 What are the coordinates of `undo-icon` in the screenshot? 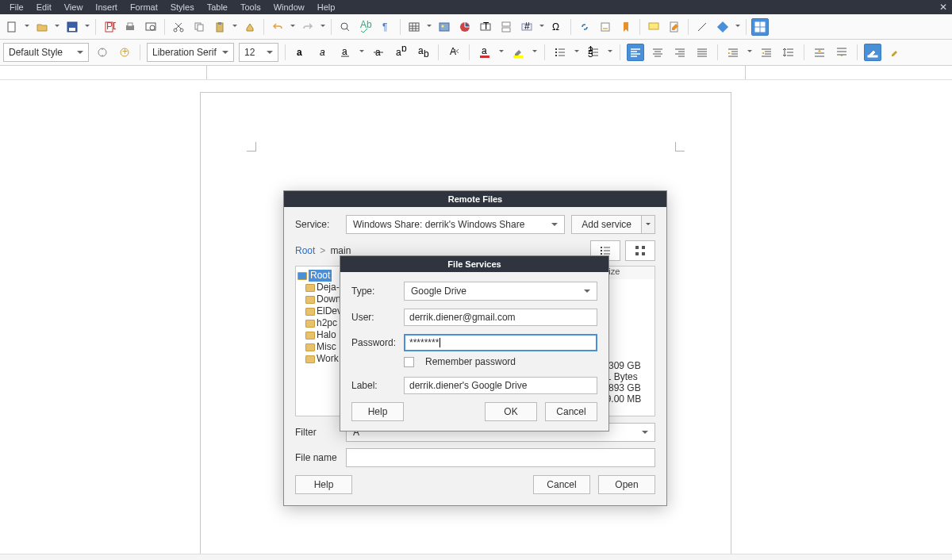 It's located at (278, 27).